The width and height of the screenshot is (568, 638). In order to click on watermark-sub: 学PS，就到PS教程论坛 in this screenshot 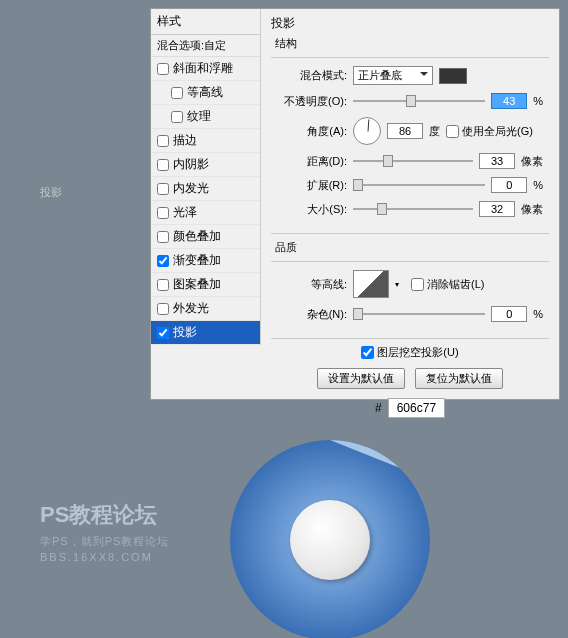, I will do `click(104, 542)`.